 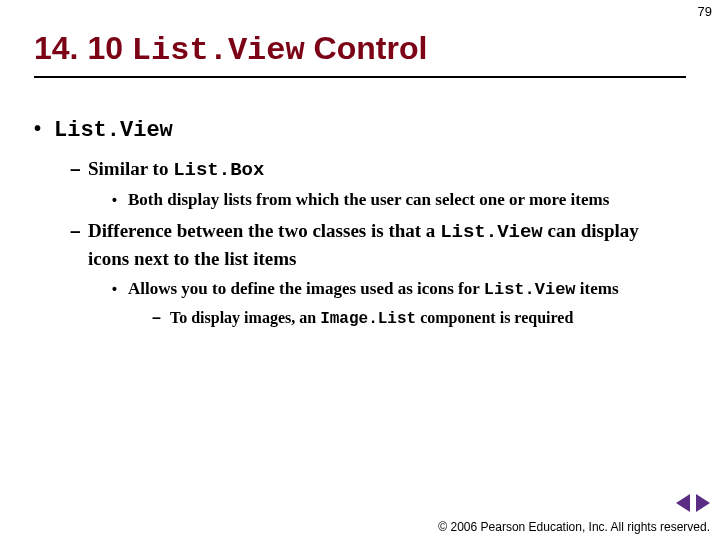 I want to click on bullet-level3: • Allows you to define the images used a…, so click(x=396, y=290).